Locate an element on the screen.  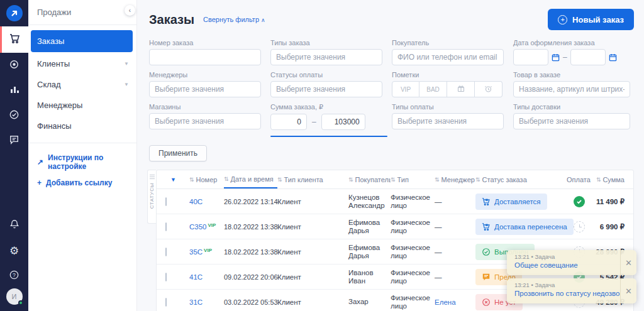
sidebar-item-warehouse: Склад ▼ is located at coordinates (82, 84).